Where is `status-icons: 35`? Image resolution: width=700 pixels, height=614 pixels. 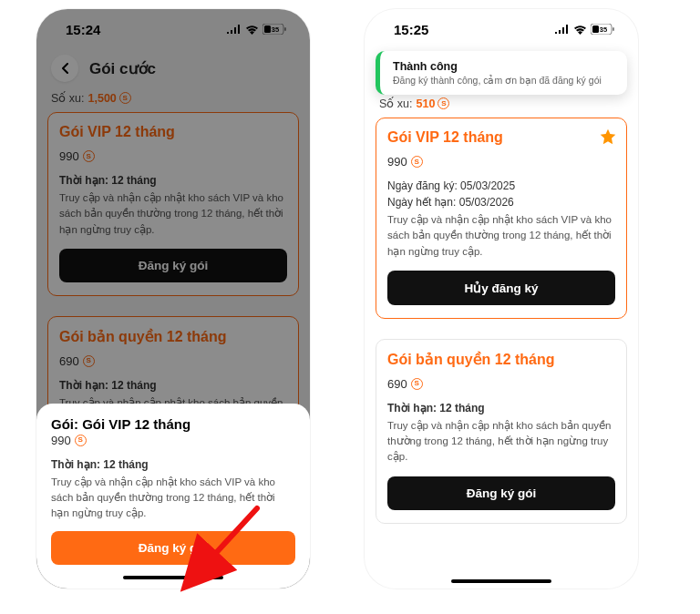 status-icons: 35 is located at coordinates (585, 29).